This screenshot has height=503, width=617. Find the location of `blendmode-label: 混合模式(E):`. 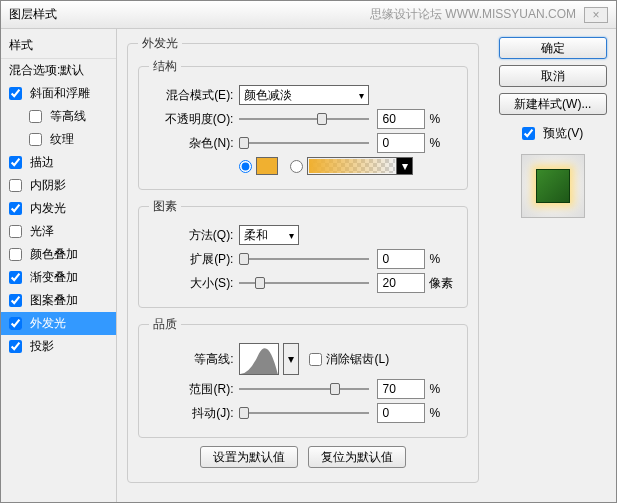

blendmode-label: 混合模式(E): is located at coordinates (194, 96).